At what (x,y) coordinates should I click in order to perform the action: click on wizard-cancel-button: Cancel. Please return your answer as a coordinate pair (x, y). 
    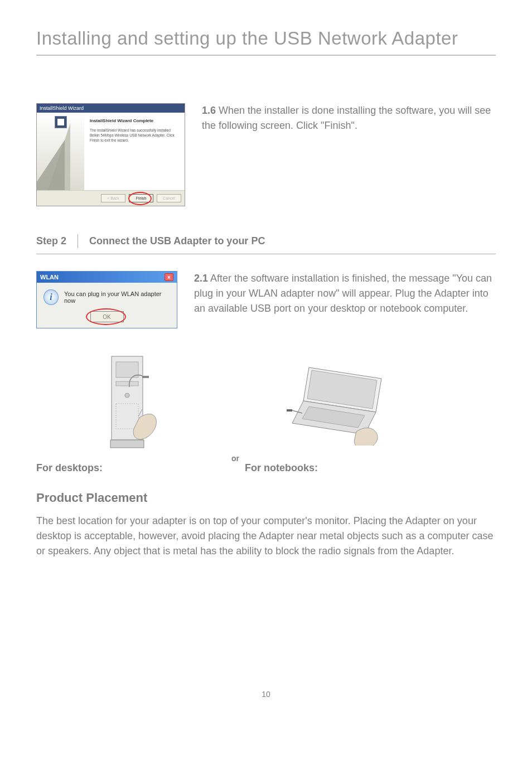
    Looking at the image, I should click on (169, 199).